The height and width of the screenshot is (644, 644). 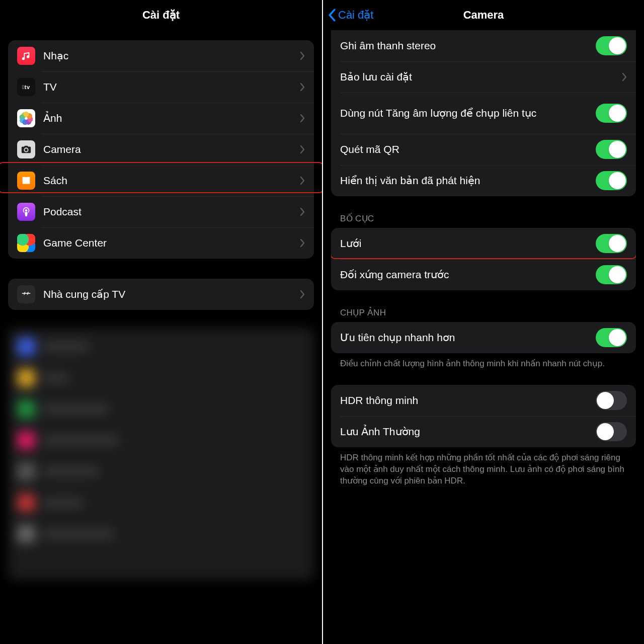 What do you see at coordinates (484, 149) in the screenshot?
I see `row-scan-qr: Quét mã QR` at bounding box center [484, 149].